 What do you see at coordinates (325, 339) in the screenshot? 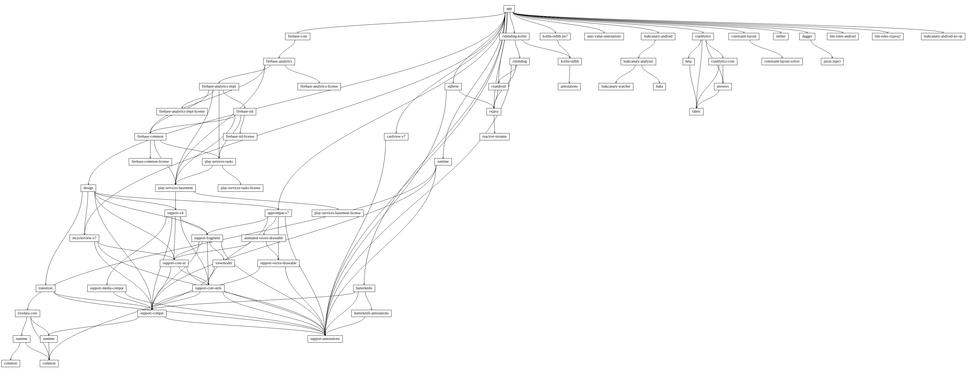
I see `node-support-annotations: support-annotations` at bounding box center [325, 339].